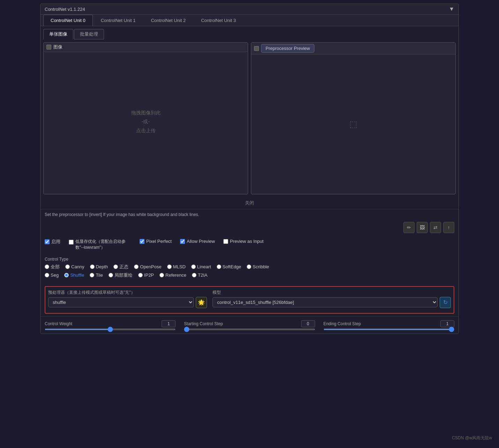 The width and height of the screenshot is (499, 448). Describe the element at coordinates (118, 20) in the screenshot. I see `tab-unit-1: ControlNet Unit 1` at that location.